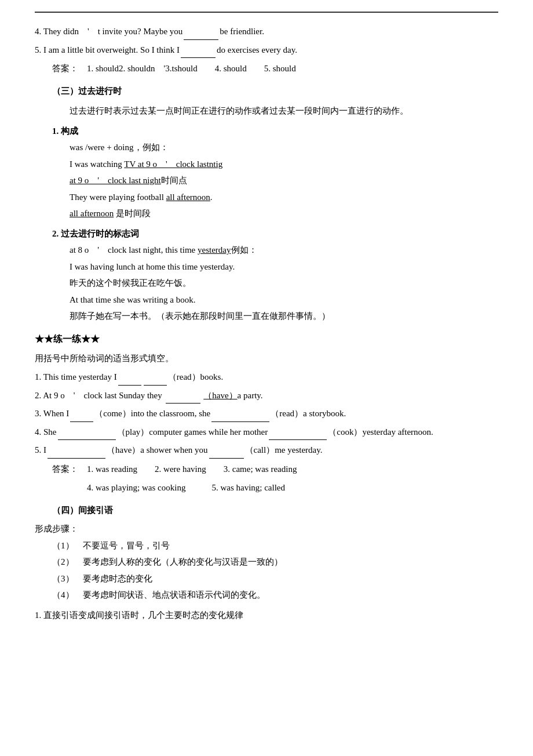 This screenshot has width=533, height=756. What do you see at coordinates (266, 488) in the screenshot?
I see `answer-block-2-line2: 4. was playing; was cooking 5. was havin…` at bounding box center [266, 488].